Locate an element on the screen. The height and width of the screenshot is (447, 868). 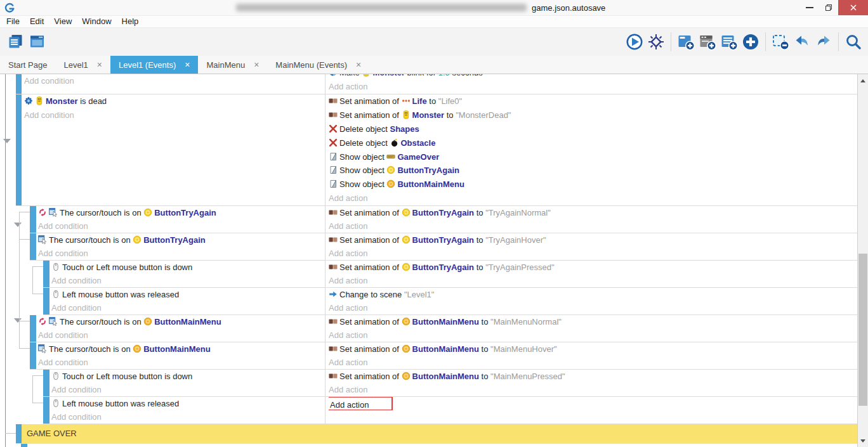
actions-cell: Set animation of ButtonMainMenu to "Main… is located at coordinates (591, 356).